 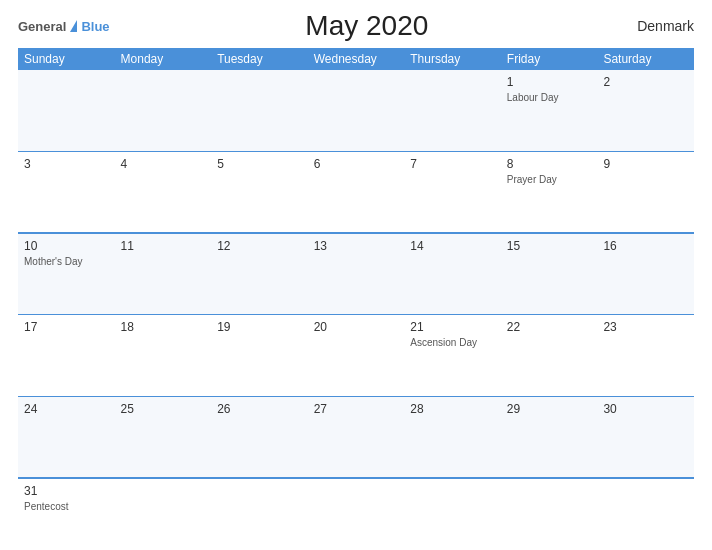 What do you see at coordinates (356, 59) in the screenshot?
I see `weekday-header-wednesday: Wednesday` at bounding box center [356, 59].